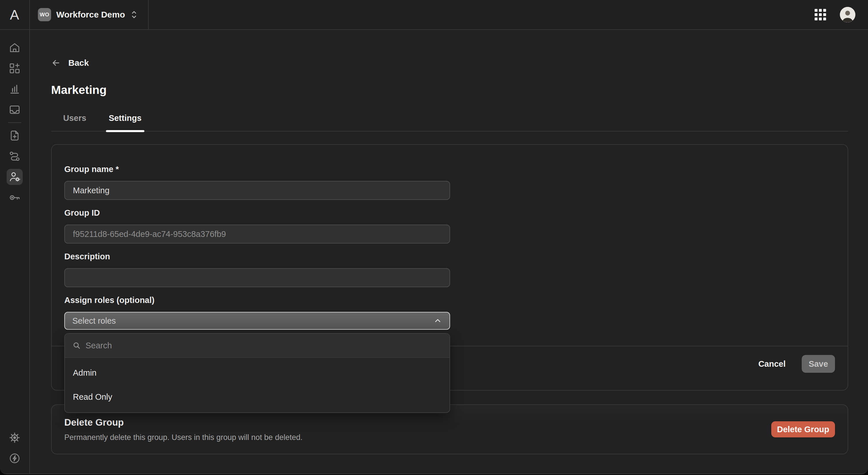 This screenshot has height=475, width=868. Describe the element at coordinates (15, 110) in the screenshot. I see `inbox-icon` at that location.